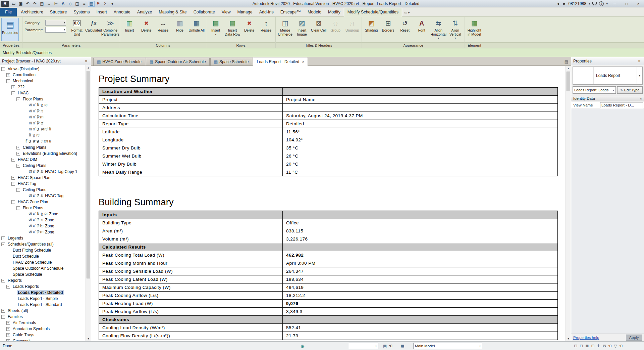  I want to click on align-horizontal-button: ⇆Align Horizontal▾, so click(438, 30).